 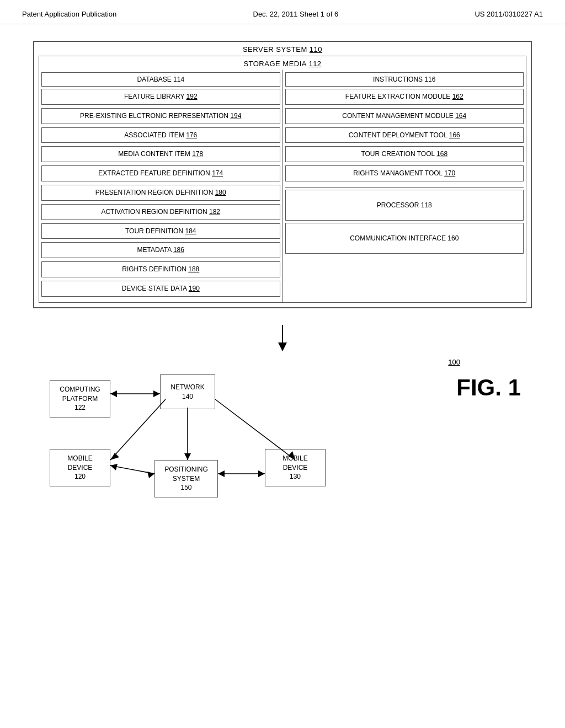 I want to click on right-top-box-1: CONTENT MANAGEMENT MODULE 164, so click(x=405, y=116).